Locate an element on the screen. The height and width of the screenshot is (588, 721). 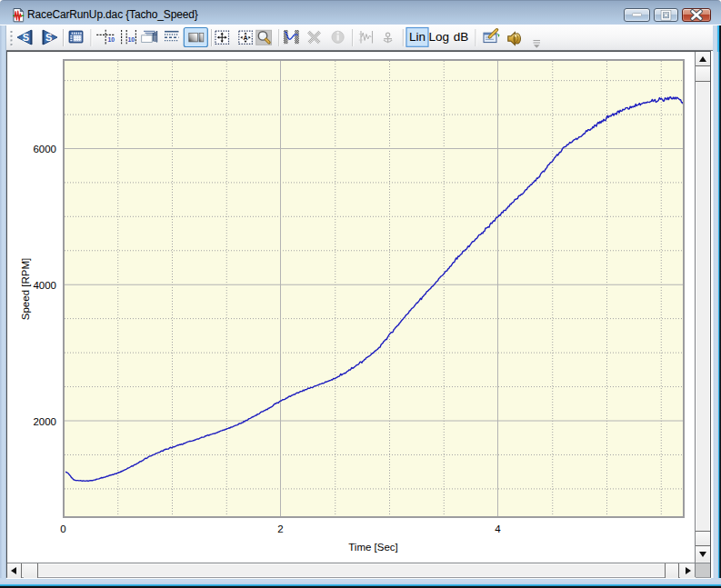
svg-text: Speed [RPM] is located at coordinates (25, 289).